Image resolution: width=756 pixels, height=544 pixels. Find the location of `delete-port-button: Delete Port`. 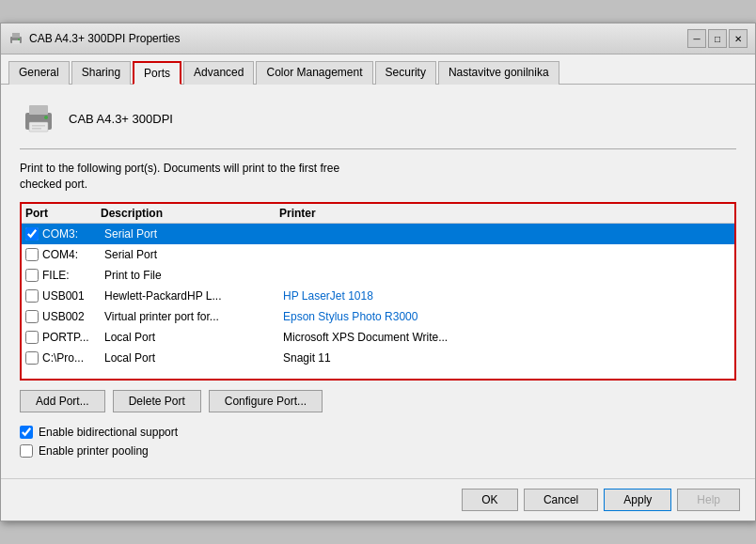

delete-port-button: Delete Port is located at coordinates (157, 401).